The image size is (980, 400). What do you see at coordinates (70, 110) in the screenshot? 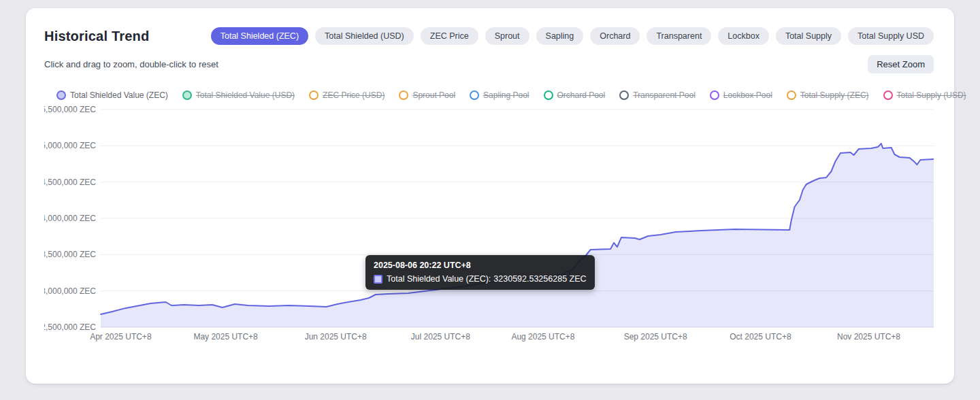
I see `y-axis-label: 5,500,000 ZEC` at bounding box center [70, 110].